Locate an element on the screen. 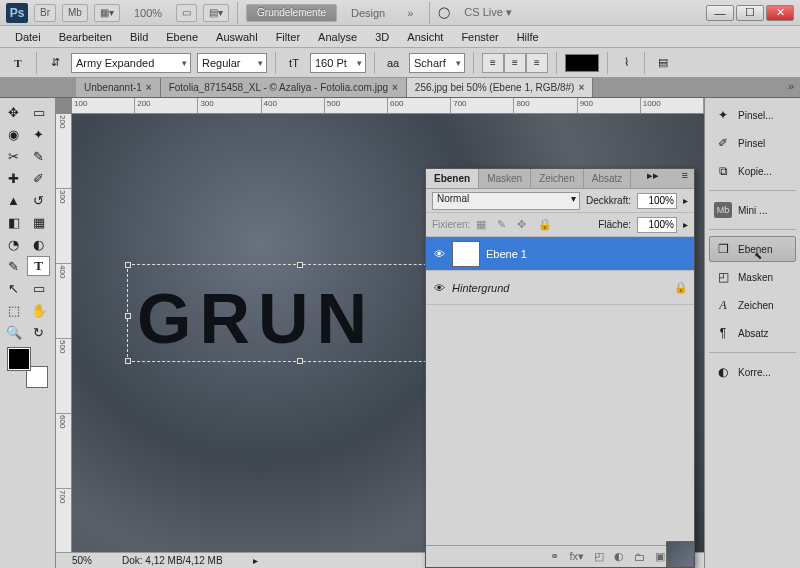  pen-tool: ✎ is located at coordinates (14, 266).